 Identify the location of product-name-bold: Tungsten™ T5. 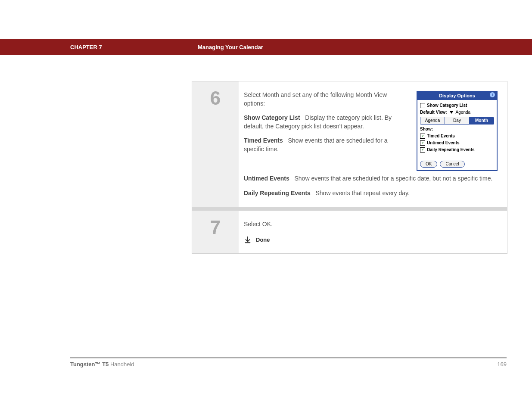
(90, 364).